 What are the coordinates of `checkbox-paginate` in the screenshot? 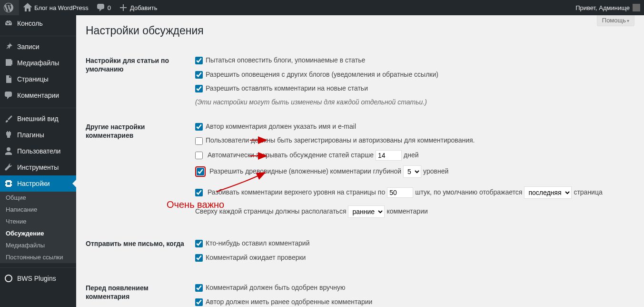 It's located at (199, 193).